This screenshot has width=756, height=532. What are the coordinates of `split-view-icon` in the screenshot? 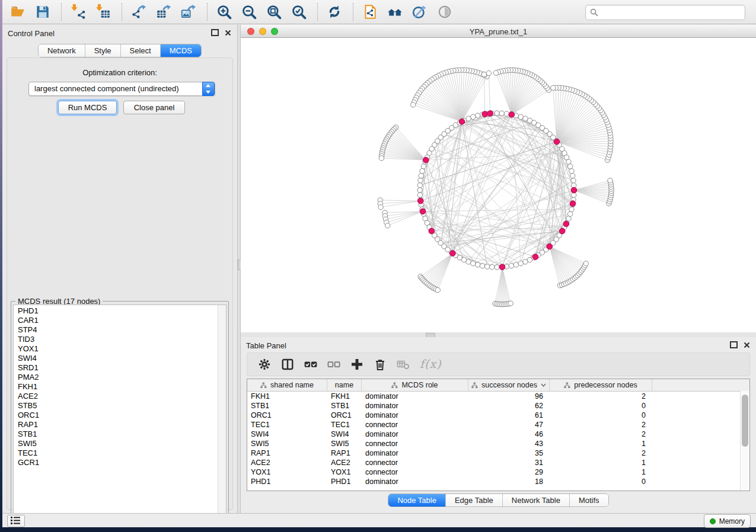 It's located at (288, 364).